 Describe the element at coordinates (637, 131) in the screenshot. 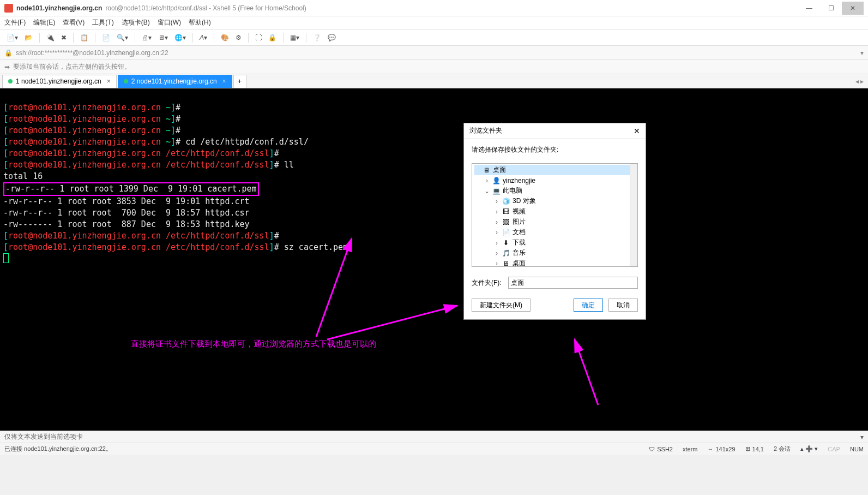

I see `dialog-close-icon: ✕` at that location.